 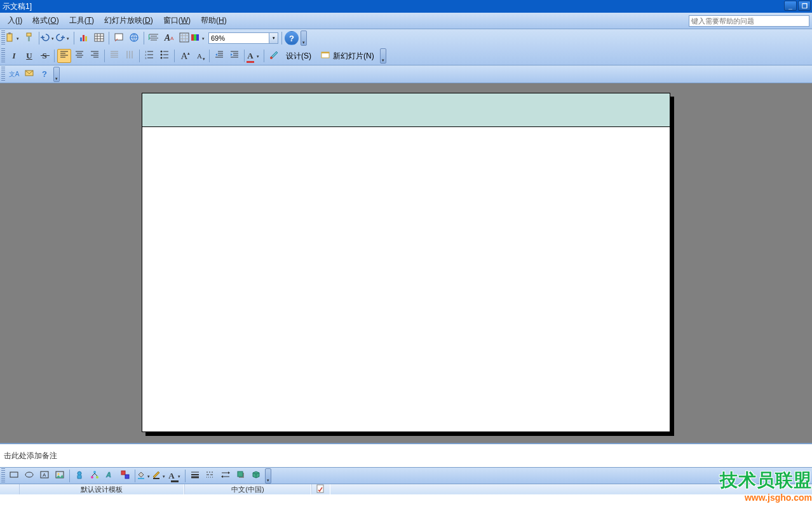 What do you see at coordinates (79, 56) in the screenshot?
I see `align-center-button` at bounding box center [79, 56].